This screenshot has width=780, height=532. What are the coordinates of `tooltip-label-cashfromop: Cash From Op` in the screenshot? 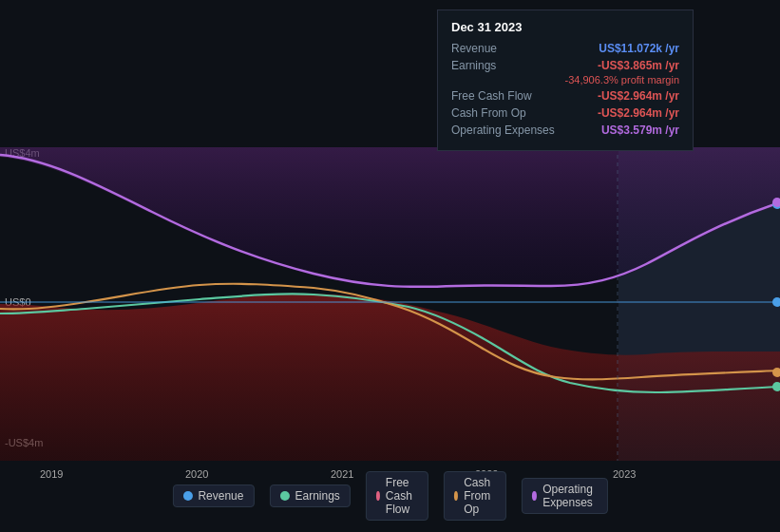 It's located at (504, 113).